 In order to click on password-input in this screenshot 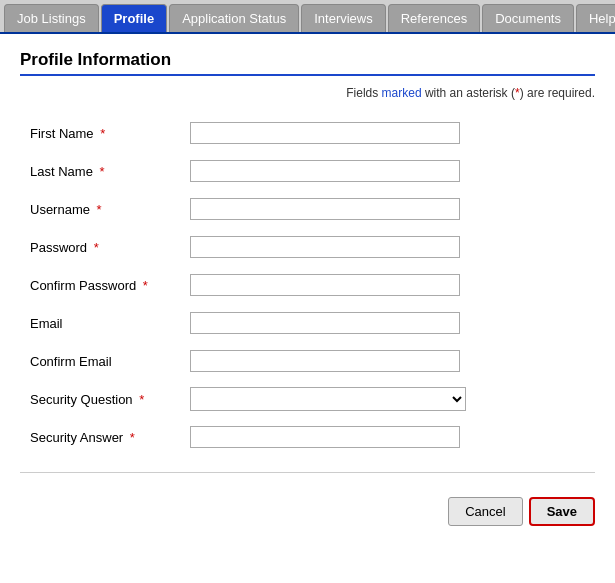, I will do `click(325, 247)`.